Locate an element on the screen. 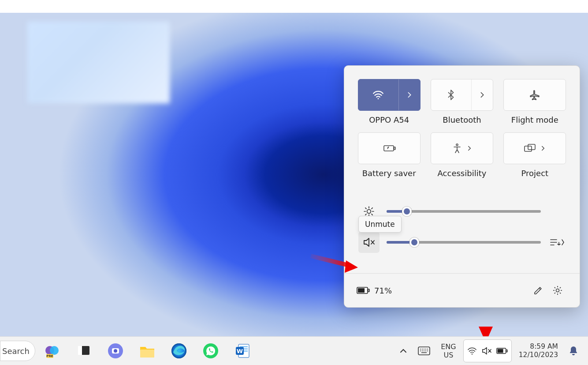 Image resolution: width=588 pixels, height=365 pixels. quick-settings-grid: OPPO A54 Bluetooth is located at coordinates (462, 124).